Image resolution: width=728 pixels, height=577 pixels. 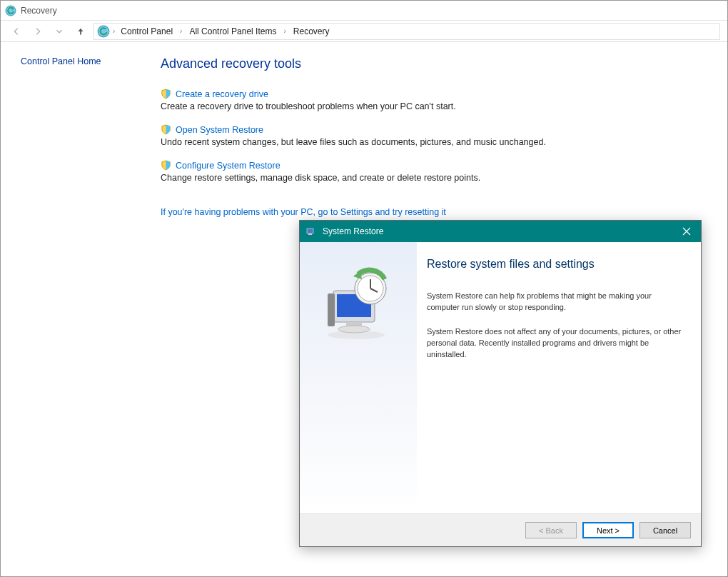 What do you see at coordinates (433, 142) in the screenshot?
I see `tool-description: Undo recent system changes, but leave fi…` at bounding box center [433, 142].